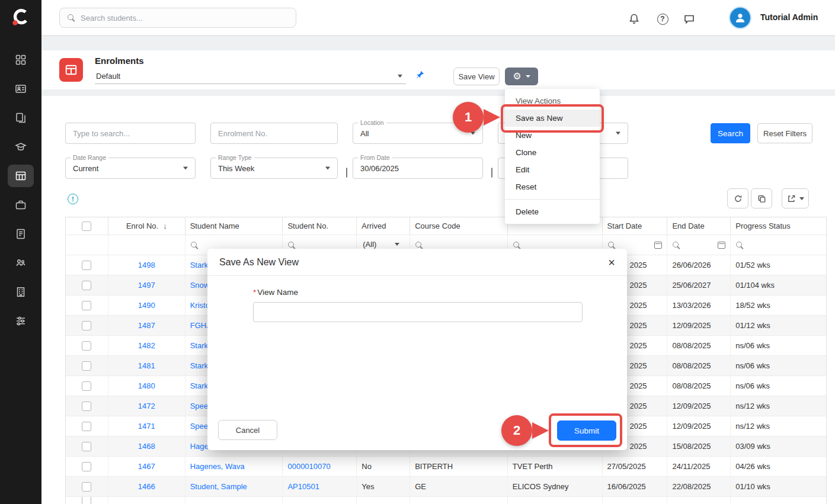 The width and height of the screenshot is (835, 504). I want to click on sidebar-item-settings, so click(21, 321).